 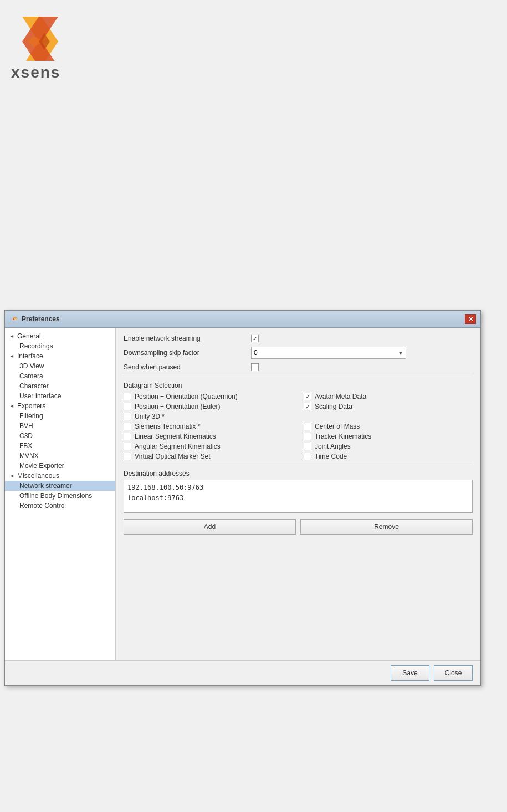 What do you see at coordinates (185, 353) in the screenshot?
I see `downsampling-label: Downsampling skip factor` at bounding box center [185, 353].